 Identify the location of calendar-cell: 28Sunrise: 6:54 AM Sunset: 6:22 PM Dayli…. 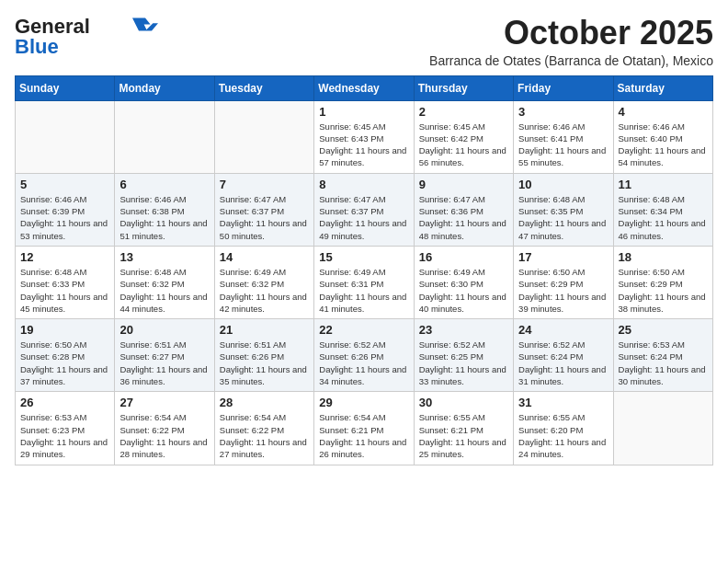
(264, 429).